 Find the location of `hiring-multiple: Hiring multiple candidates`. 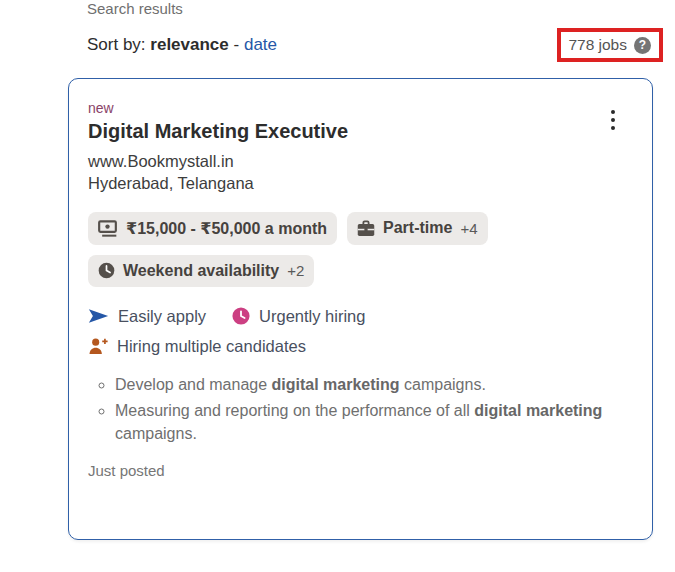

hiring-multiple: Hiring multiple candidates is located at coordinates (197, 346).